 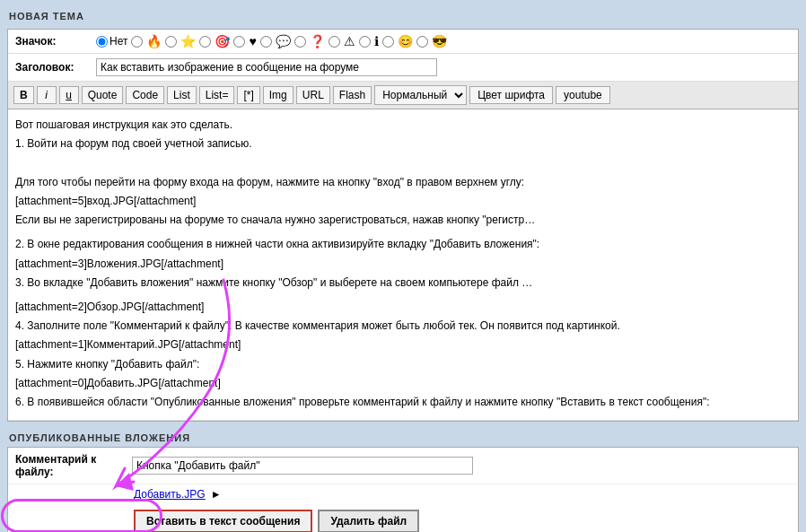 I want to click on icon-none-label: Нет, so click(x=118, y=41).